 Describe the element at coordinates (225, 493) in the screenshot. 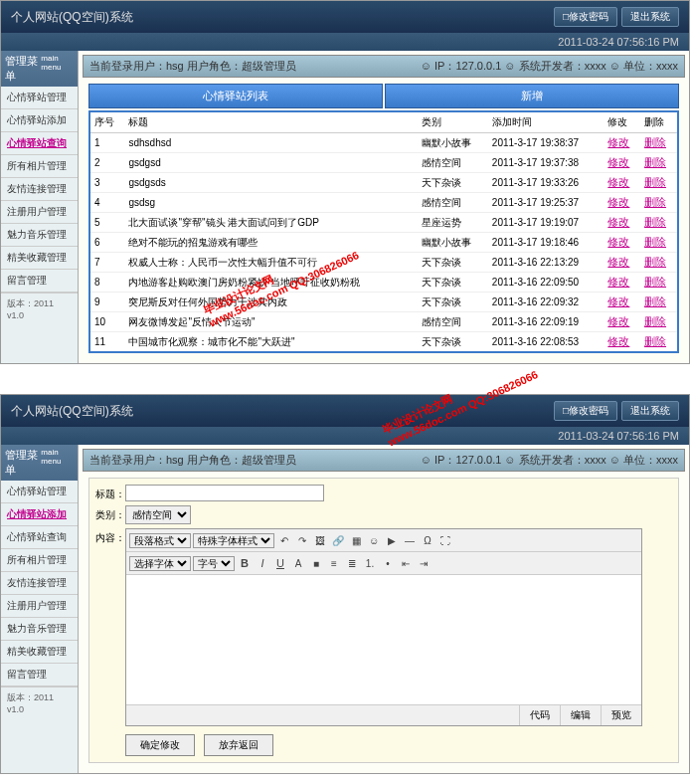

I see `title-input` at that location.